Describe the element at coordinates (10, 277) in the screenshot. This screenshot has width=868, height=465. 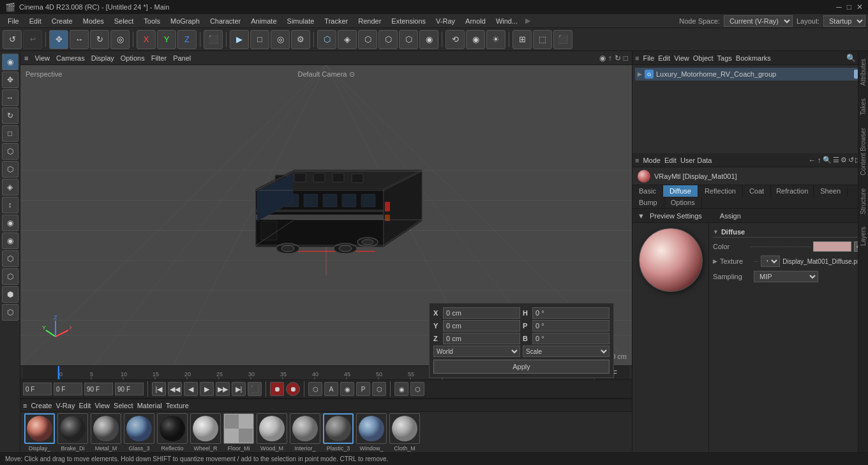
I see `left-tool-13: ⬡` at that location.